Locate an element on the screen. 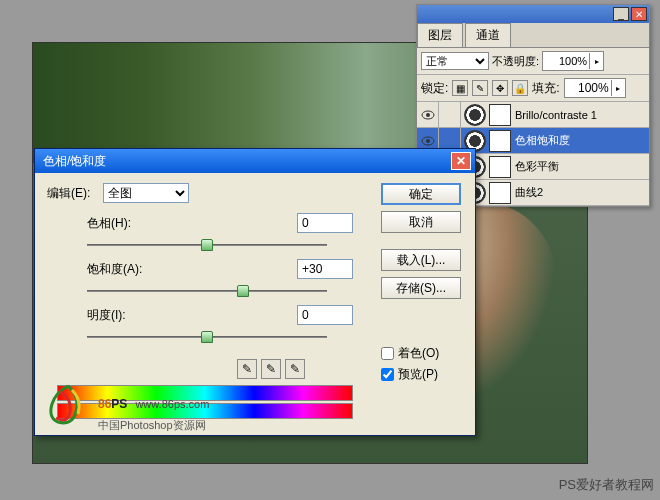 The height and width of the screenshot is (500, 660). colorize-checkbox is located at coordinates (388, 354).